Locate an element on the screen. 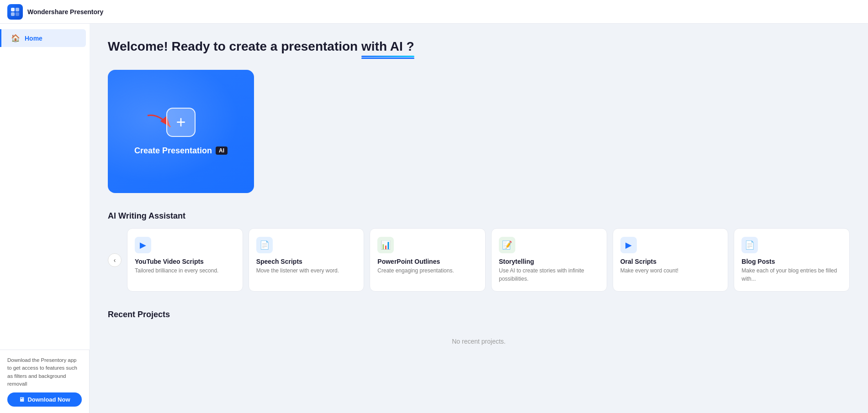 The image size is (868, 413). ai-card-blog: 📄 Blog Posts Make each of your blog entr… is located at coordinates (792, 260).